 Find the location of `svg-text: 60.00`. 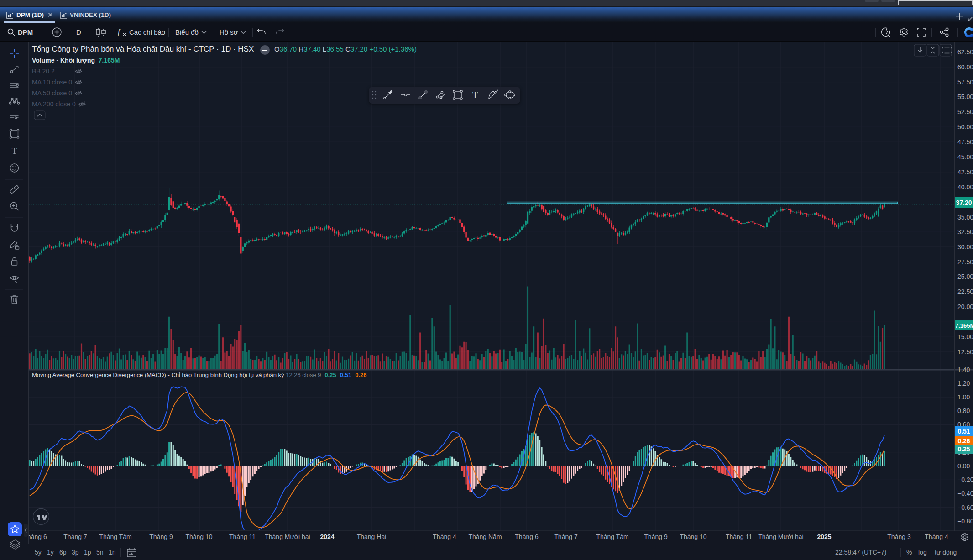

svg-text: 60.00 is located at coordinates (965, 67).